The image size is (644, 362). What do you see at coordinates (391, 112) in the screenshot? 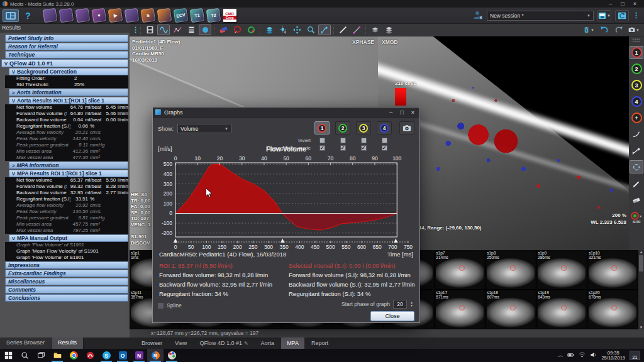
I see `dialog-minimize-button: –` at bounding box center [391, 112].